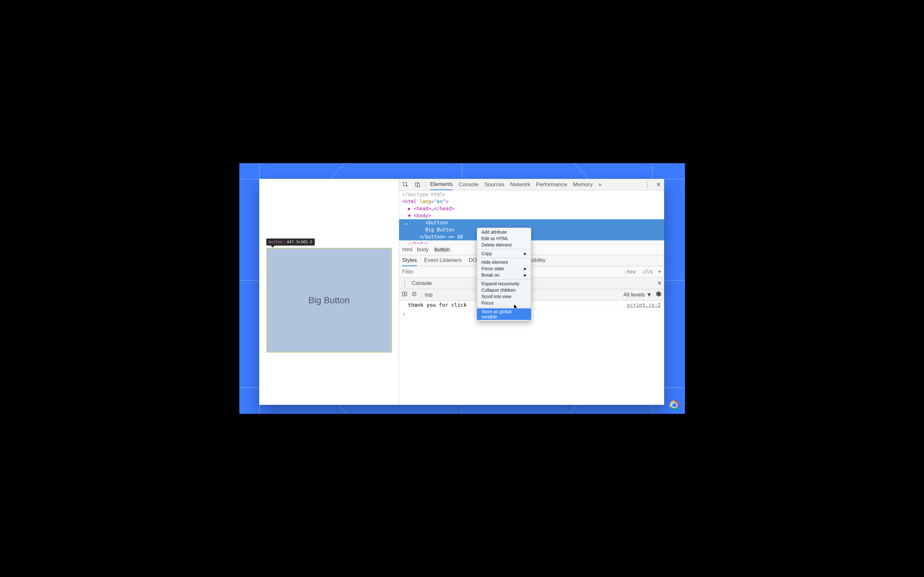 Image resolution: width=924 pixels, height=577 pixels. What do you see at coordinates (500, 284) in the screenshot?
I see `context-menu-item-label: Expand recursively` at bounding box center [500, 284].